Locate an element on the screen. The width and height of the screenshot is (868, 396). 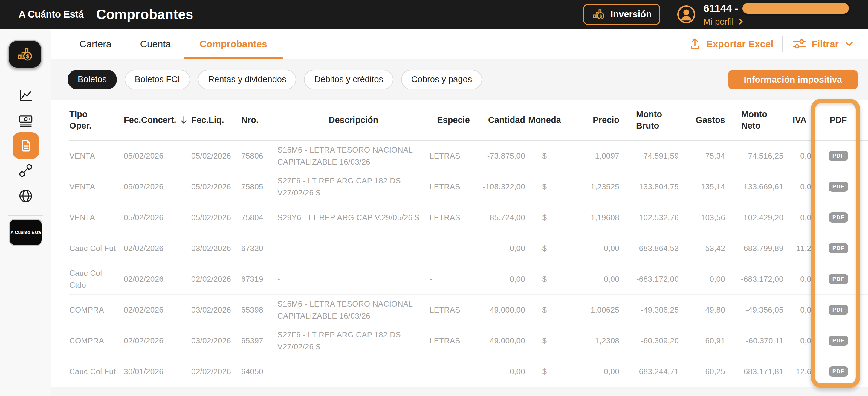
globe-icon is located at coordinates (26, 196).